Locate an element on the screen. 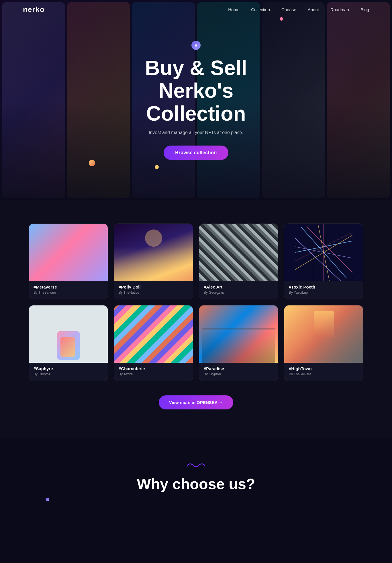 The height and width of the screenshot is (563, 392). nft-image-polly-doll is located at coordinates (154, 252).